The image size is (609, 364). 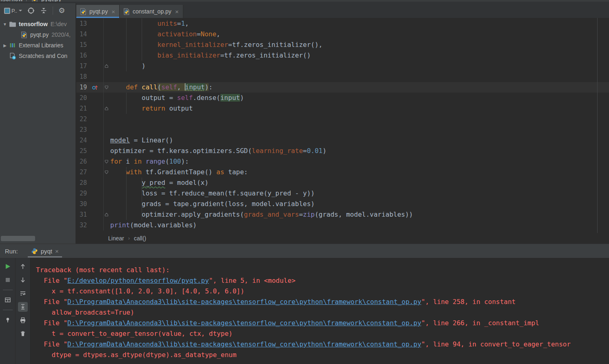 I want to click on code-line-13: 13 units=1,, so click(x=343, y=24).